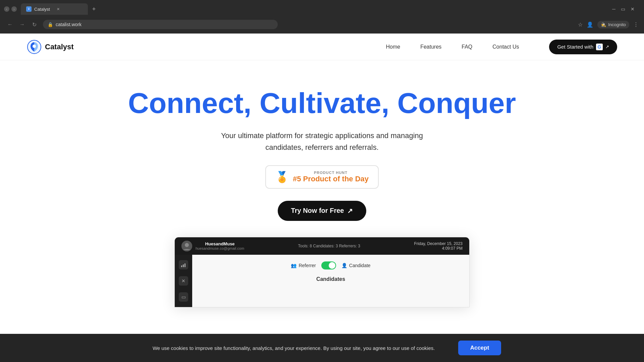 This screenshot has width=644, height=362. What do you see at coordinates (331, 179) in the screenshot?
I see `product-hunt-rank: #5 Product of the Day` at bounding box center [331, 179].